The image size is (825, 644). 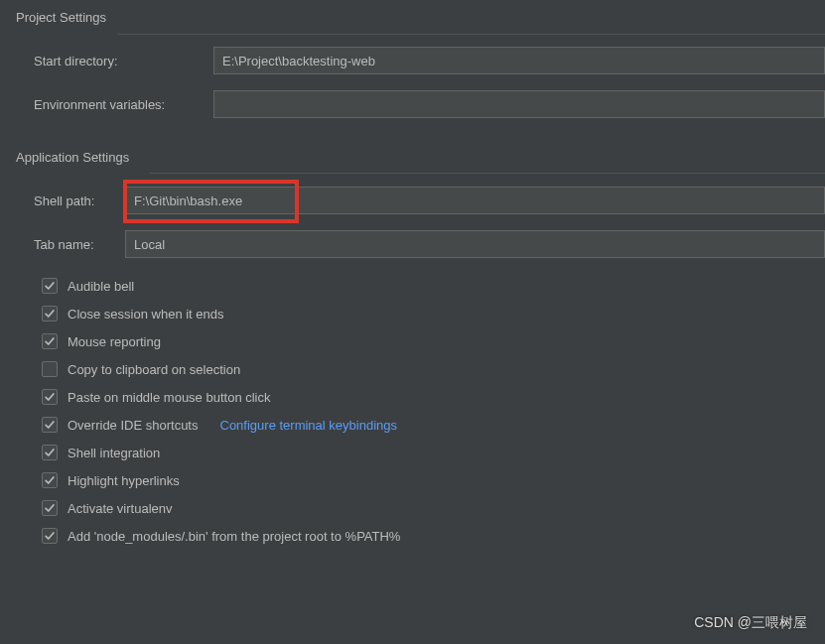 I want to click on checkbox-label: Mouse reporting, so click(x=114, y=341).